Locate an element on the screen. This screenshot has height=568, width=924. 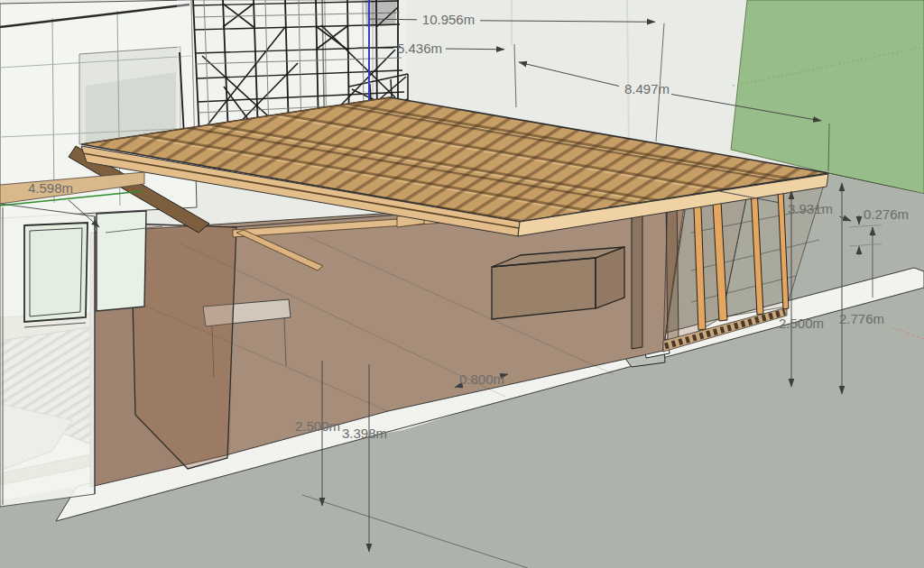
dim-label-10-956: 10.956m is located at coordinates (448, 20).